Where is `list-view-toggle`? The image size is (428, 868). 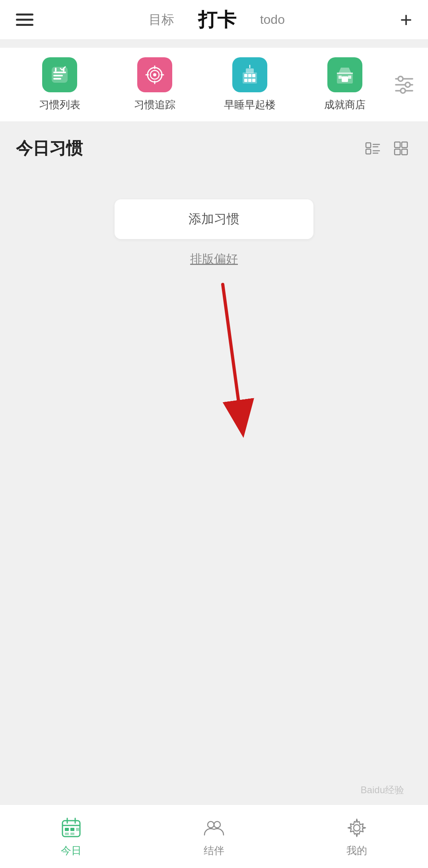
list-view-toggle is located at coordinates (372, 148).